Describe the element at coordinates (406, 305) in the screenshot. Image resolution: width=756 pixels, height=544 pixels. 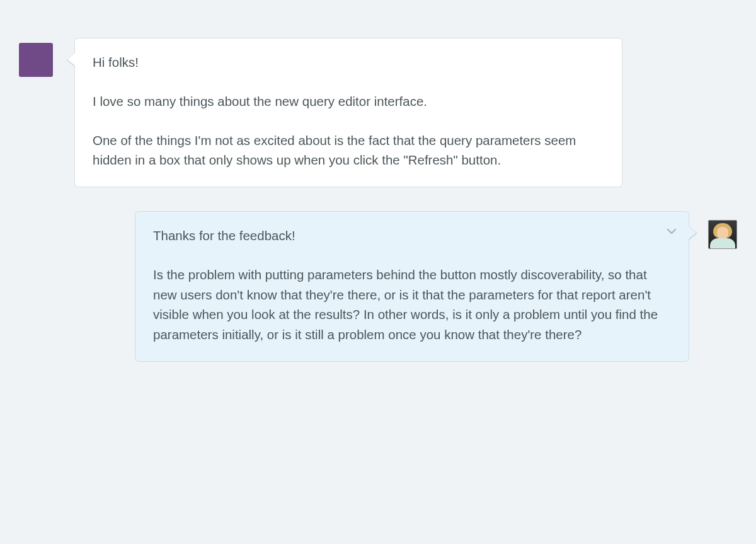
I see `message-paragraph: Is the problem with putting parameters b…` at that location.